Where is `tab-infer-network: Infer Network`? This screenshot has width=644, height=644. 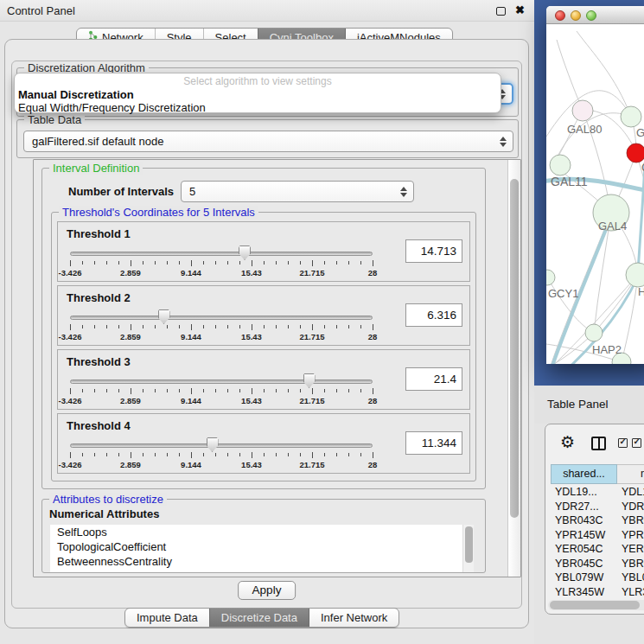
tab-infer-network: Infer Network is located at coordinates (354, 617).